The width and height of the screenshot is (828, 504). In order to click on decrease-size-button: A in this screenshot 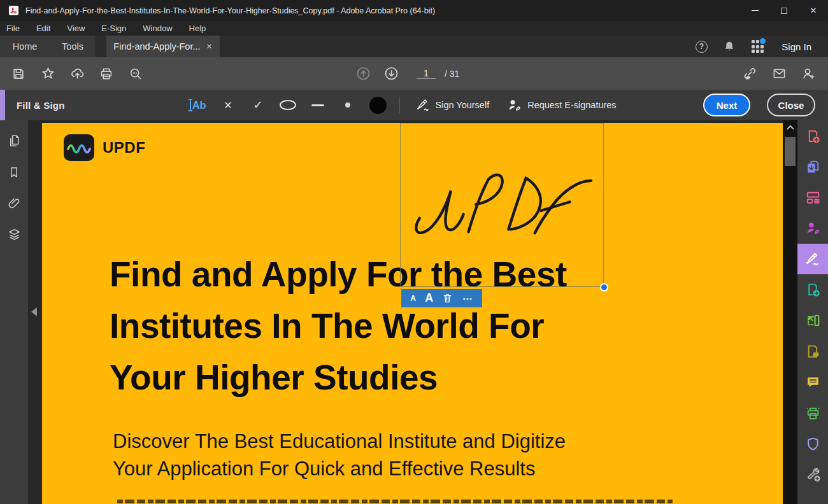, I will do `click(413, 298)`.